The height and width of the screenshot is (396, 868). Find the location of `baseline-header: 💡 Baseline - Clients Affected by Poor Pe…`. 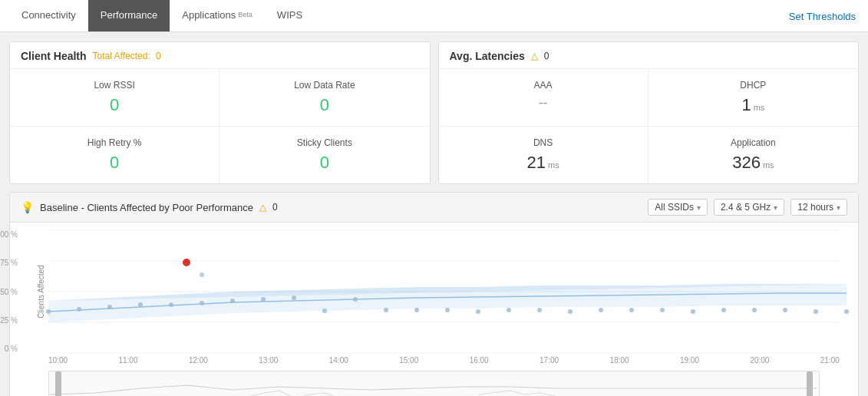

baseline-header: 💡 Baseline - Clients Affected by Poor Pe… is located at coordinates (434, 207).